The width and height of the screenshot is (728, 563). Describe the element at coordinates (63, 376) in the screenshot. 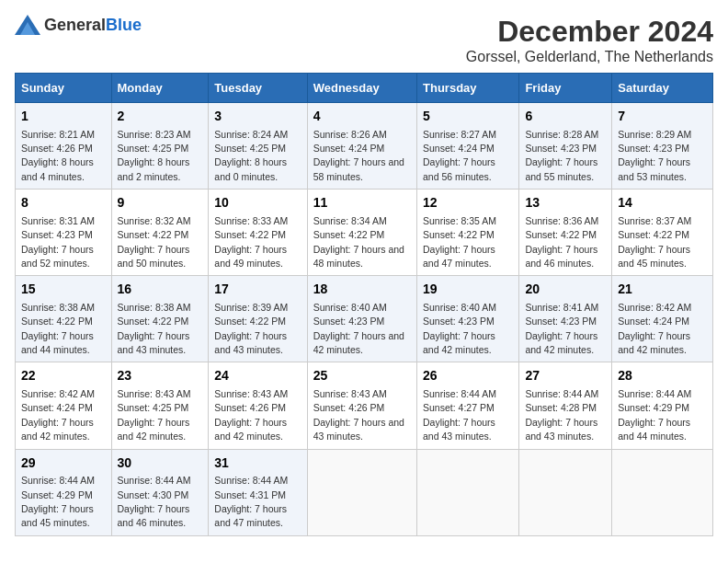

I see `day-number: 22` at that location.